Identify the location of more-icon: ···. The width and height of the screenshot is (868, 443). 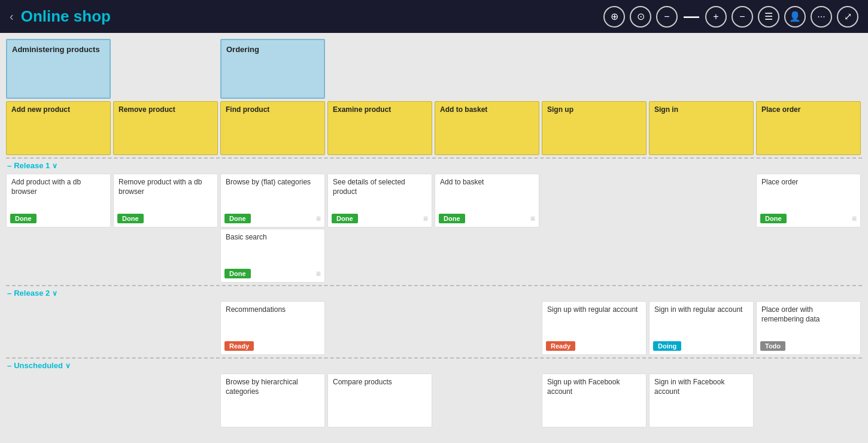
(821, 17).